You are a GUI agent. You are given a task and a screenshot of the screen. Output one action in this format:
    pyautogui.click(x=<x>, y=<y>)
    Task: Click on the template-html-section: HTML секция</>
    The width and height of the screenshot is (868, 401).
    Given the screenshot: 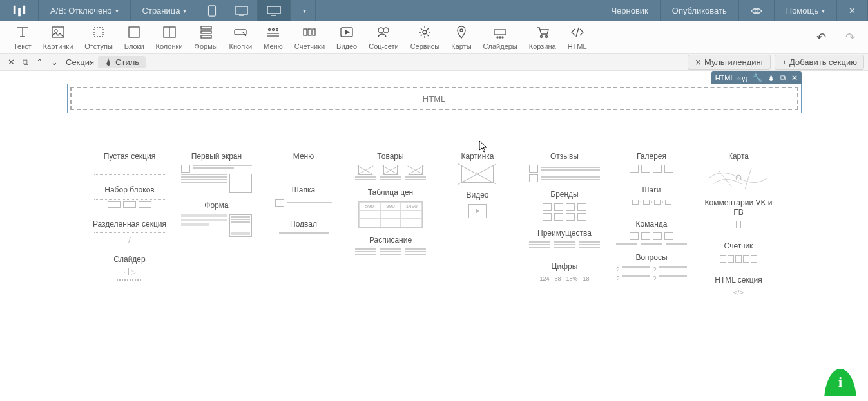 What is the action you would take?
    pyautogui.click(x=738, y=288)
    